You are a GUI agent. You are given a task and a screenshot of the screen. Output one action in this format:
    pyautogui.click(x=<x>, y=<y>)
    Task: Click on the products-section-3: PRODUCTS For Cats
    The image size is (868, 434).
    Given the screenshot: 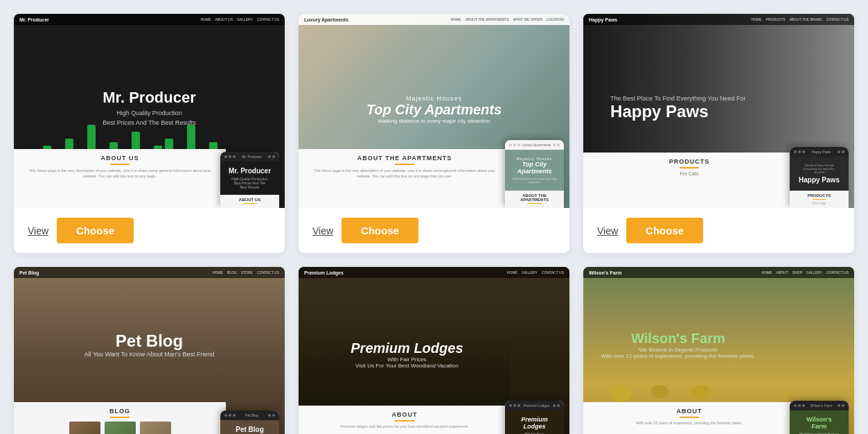 What is the action you would take?
    pyautogui.click(x=689, y=180)
    